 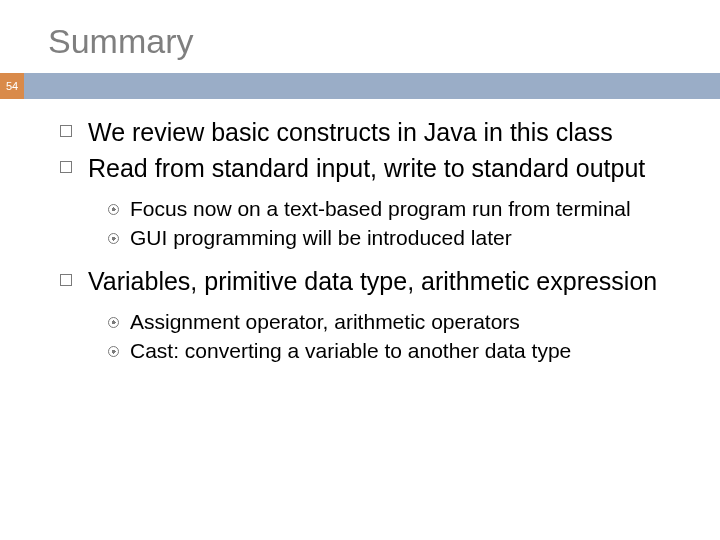 What do you see at coordinates (360, 36) in the screenshot?
I see `slide-title: Summary` at bounding box center [360, 36].